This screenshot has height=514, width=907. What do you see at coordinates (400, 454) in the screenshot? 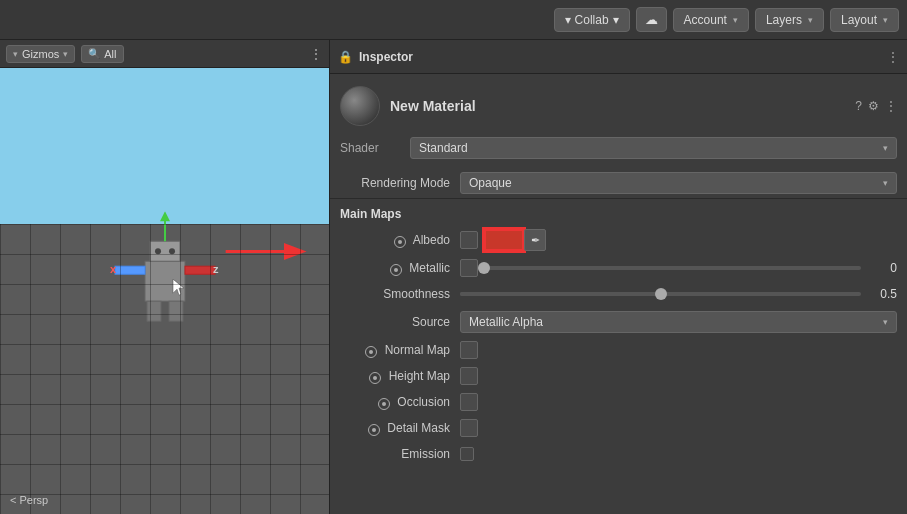
I see `emission-label: Emission` at bounding box center [400, 454].